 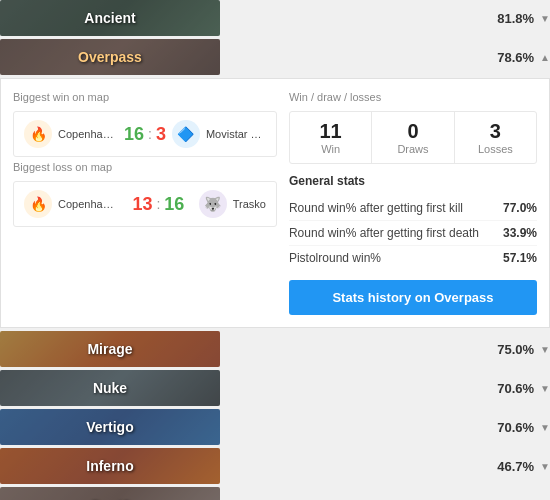 What do you see at coordinates (110, 388) in the screenshot?
I see `map-banner-nuke: Nuke` at bounding box center [110, 388].